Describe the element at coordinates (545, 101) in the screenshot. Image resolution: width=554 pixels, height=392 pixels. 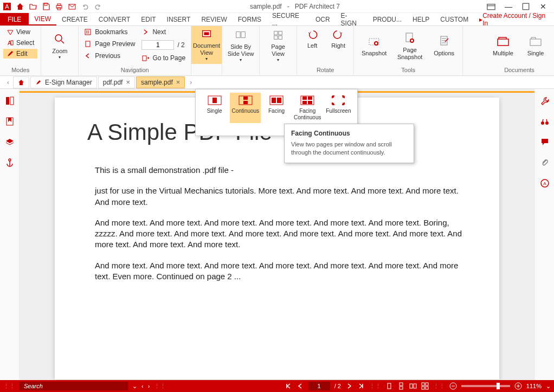
I see `wrench-icon` at that location.